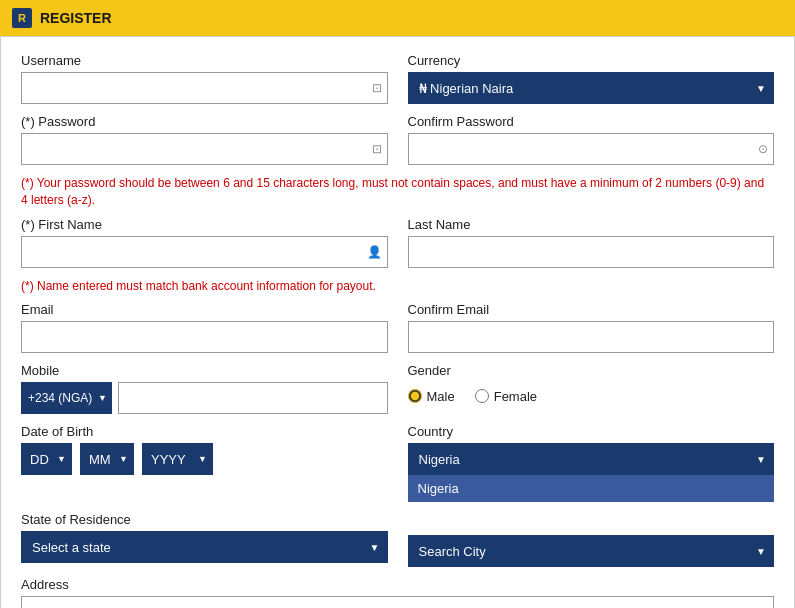 The image size is (795, 608). Describe the element at coordinates (592, 398) in the screenshot. I see `gender-options: Male Female` at that location.